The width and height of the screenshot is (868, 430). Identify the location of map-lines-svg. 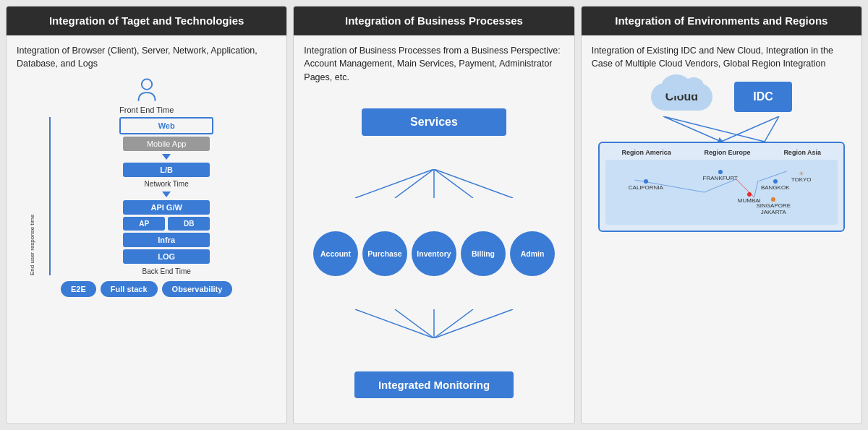
(722, 192).